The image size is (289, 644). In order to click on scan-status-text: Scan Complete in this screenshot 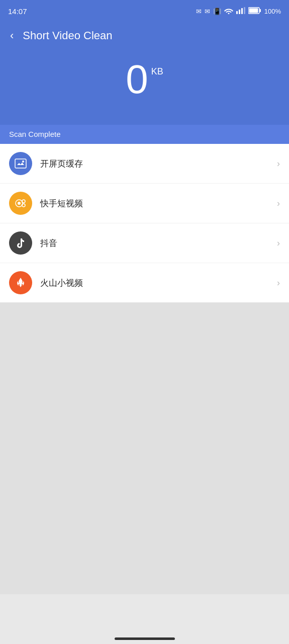, I will do `click(35, 134)`.